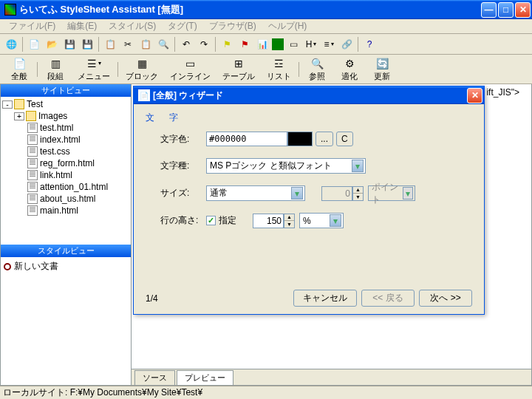 This screenshot has width=532, height=399. Describe the element at coordinates (268, 221) in the screenshot. I see `lineheight-input` at that location.